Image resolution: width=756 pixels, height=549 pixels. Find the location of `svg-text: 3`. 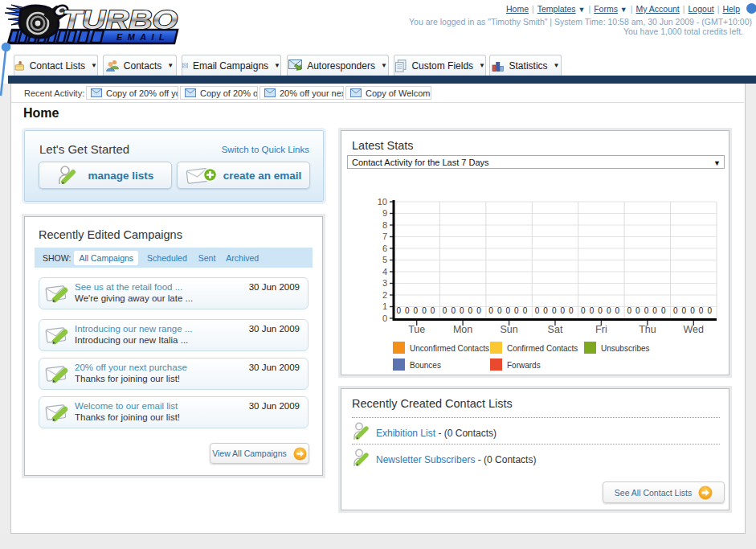

svg-text: 3 is located at coordinates (385, 283).